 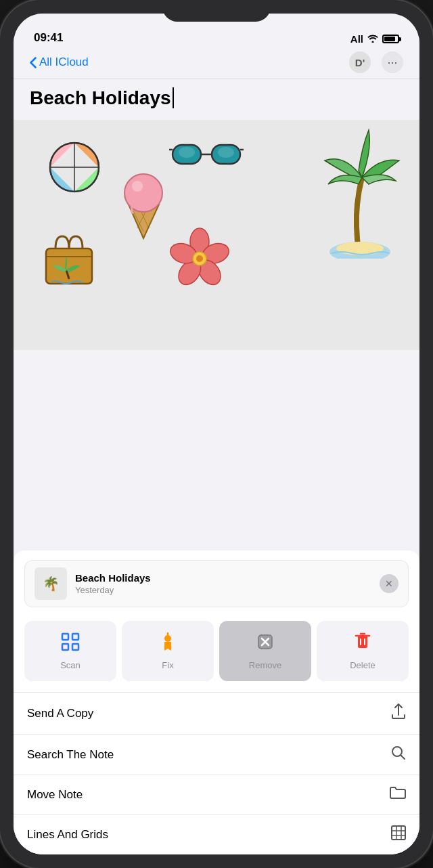 I want to click on avatar: D', so click(x=360, y=62).